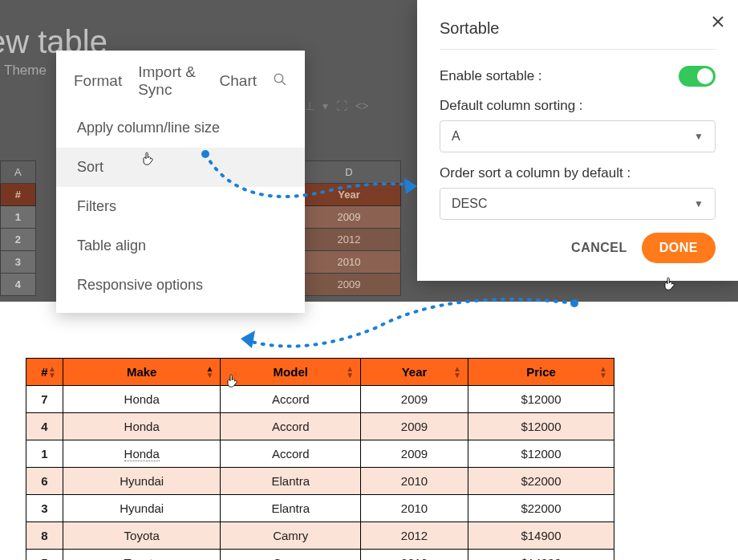  I want to click on select-value: A, so click(456, 136).